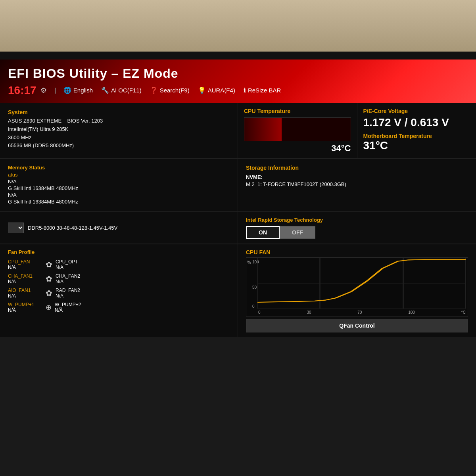  What do you see at coordinates (16, 228) in the screenshot?
I see `xmp-dropdown: ▼ XMP DOCP` at bounding box center [16, 228].